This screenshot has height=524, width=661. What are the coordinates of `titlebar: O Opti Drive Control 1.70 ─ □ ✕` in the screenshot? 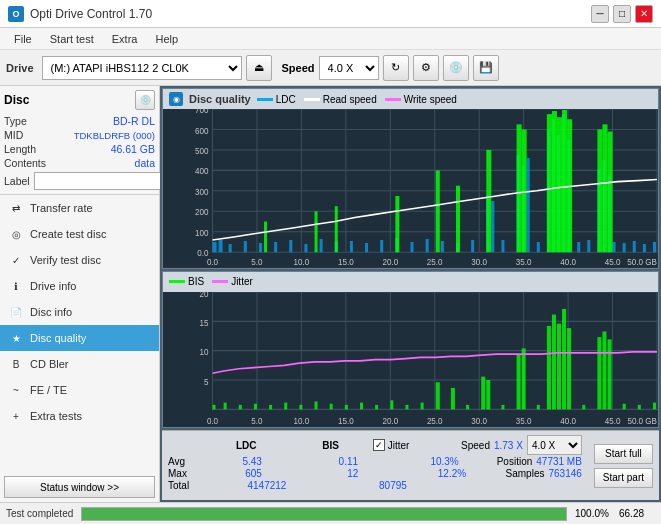 It's located at (330, 14).